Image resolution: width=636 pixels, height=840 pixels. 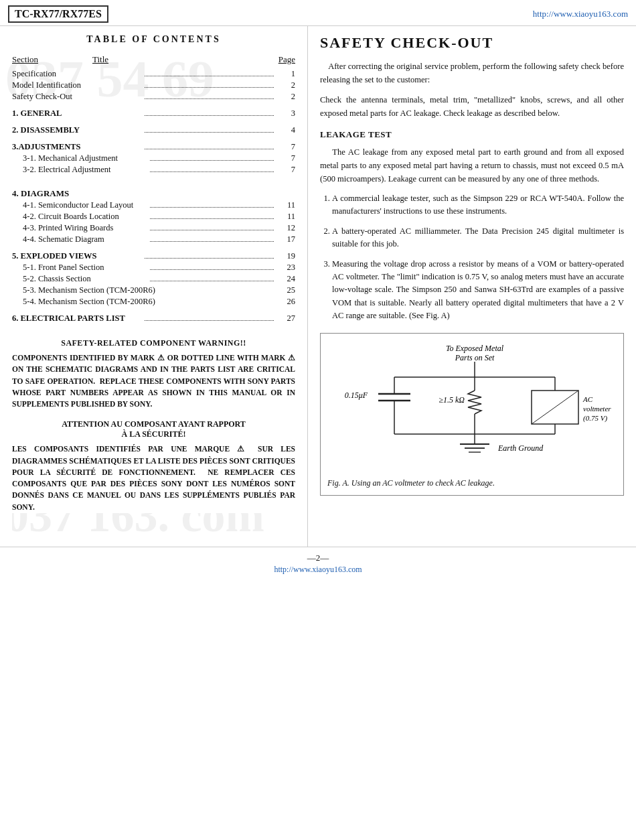 What do you see at coordinates (154, 158) in the screenshot?
I see `toc-entry-3-1: 3-1. Mechanical Adjustment 7` at bounding box center [154, 158].